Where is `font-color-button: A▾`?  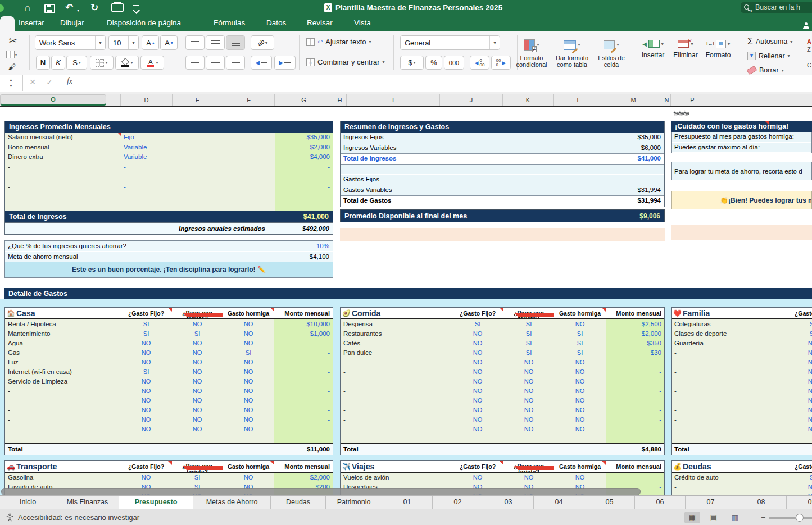
font-color-button: A▾ is located at coordinates (152, 63).